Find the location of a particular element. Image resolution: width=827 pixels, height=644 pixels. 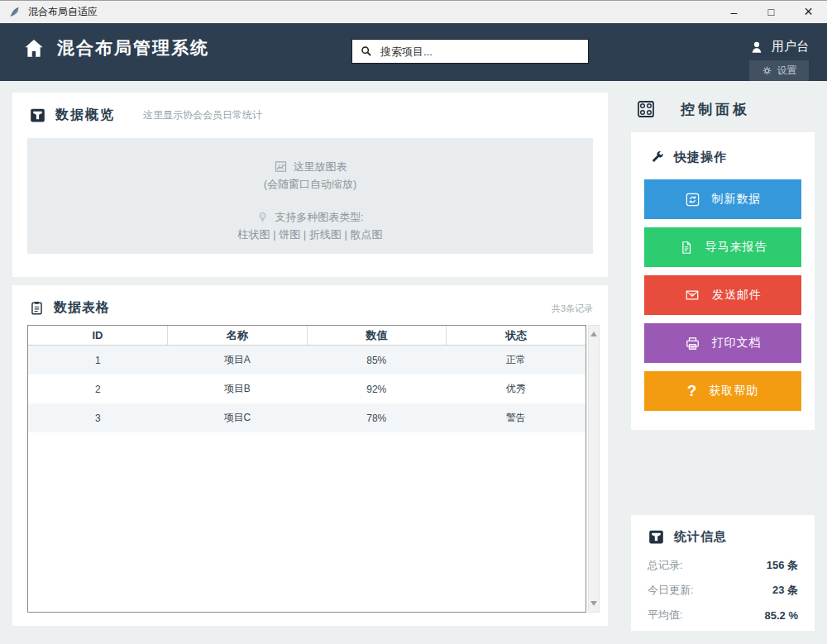

get-help-button: ? 获取帮助 is located at coordinates (723, 391).